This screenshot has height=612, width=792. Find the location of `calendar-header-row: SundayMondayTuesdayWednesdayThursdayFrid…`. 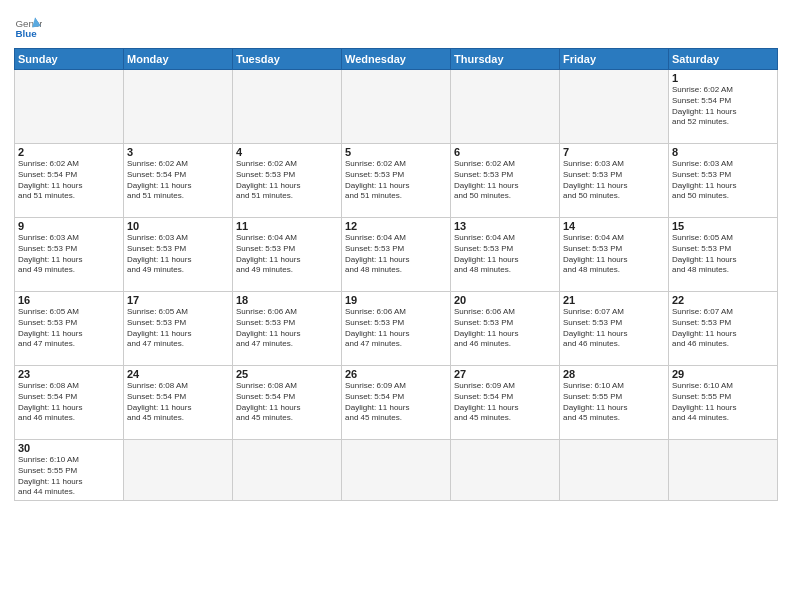

calendar-header-row: SundayMondayTuesdayWednesdayThursdayFrid… is located at coordinates (396, 60).